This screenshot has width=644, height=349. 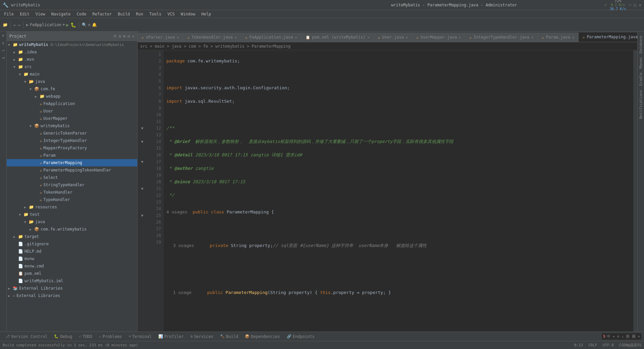 I want to click on tree-test-package: ▶ 📦 com.fe.writemybatis, so click(x=72, y=229).